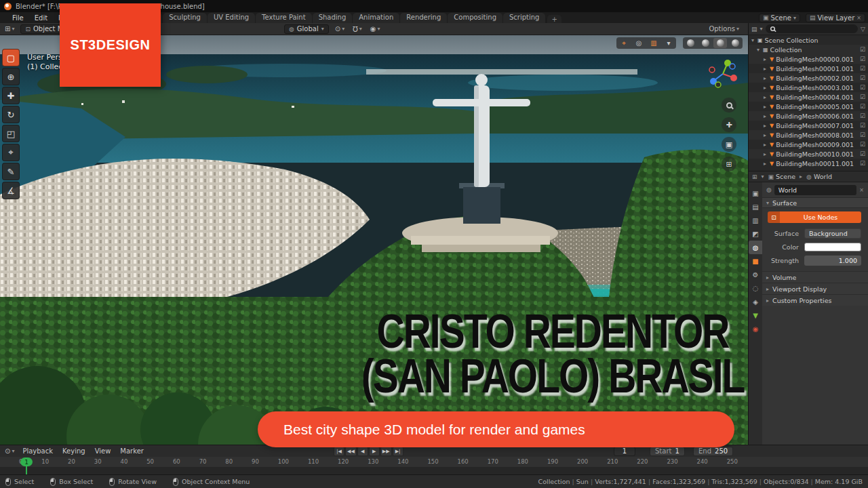  What do you see at coordinates (524, 18) in the screenshot?
I see `workspace-tab: Scripting` at bounding box center [524, 18].